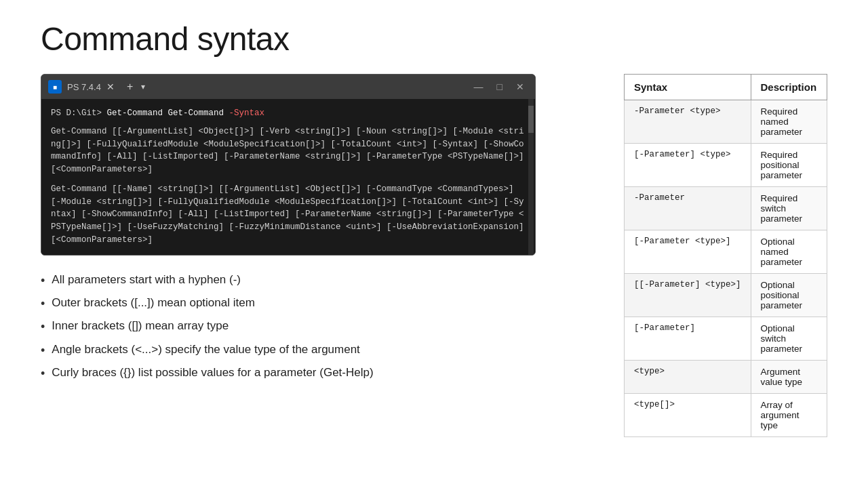  What do you see at coordinates (531, 119) in the screenshot?
I see `terminal-scrollbar-thumb` at bounding box center [531, 119].